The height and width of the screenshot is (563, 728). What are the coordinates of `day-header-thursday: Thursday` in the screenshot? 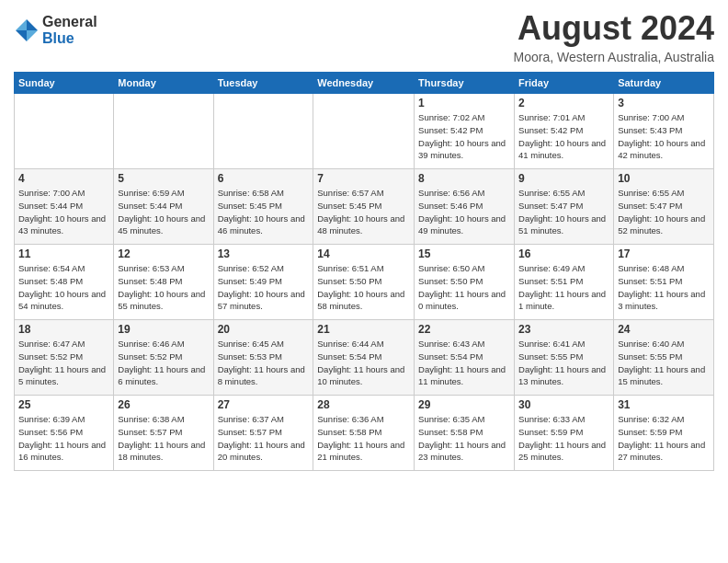 It's located at (465, 83).